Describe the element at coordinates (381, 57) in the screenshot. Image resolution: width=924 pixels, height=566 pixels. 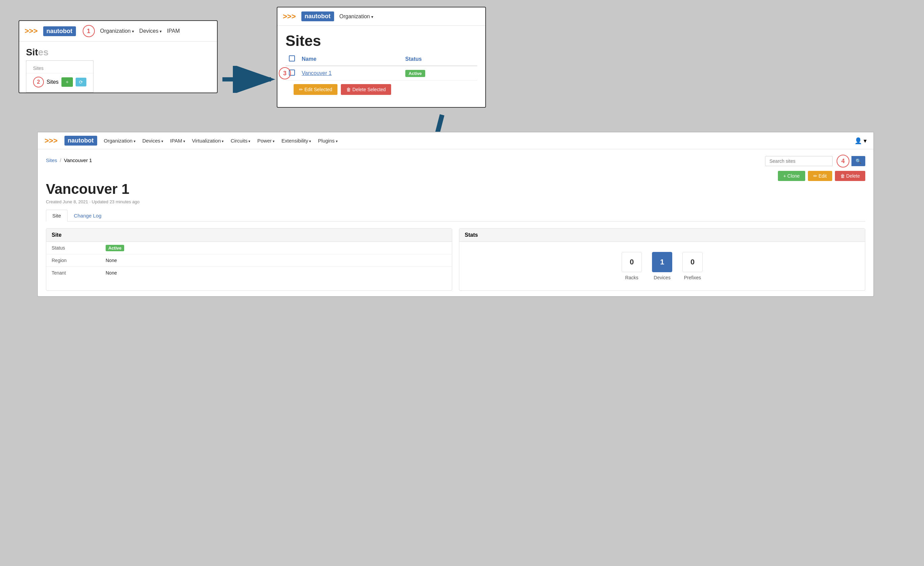
I see `topright-panel: >>> nautobot Organization Sites Name Sta…` at that location.